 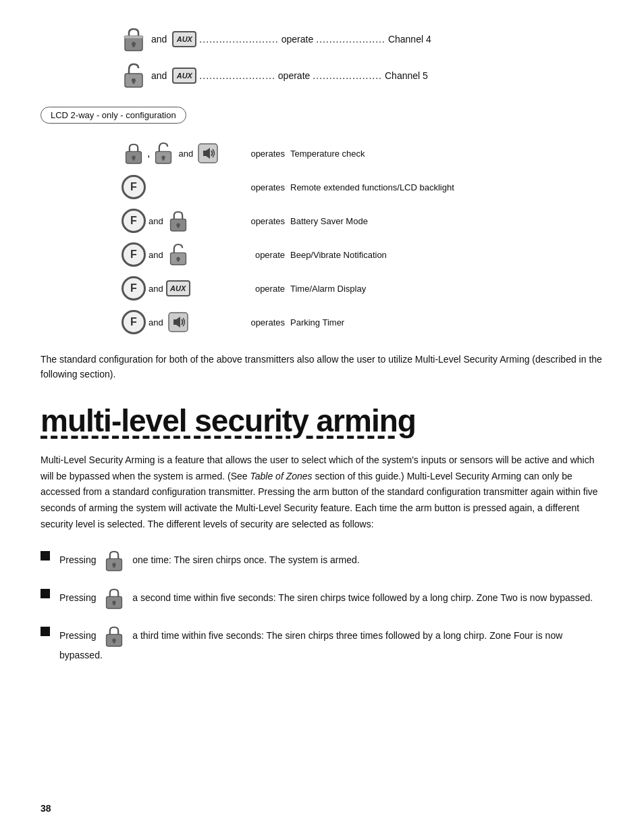 I want to click on and-text-r1: and, so click(x=186, y=154).